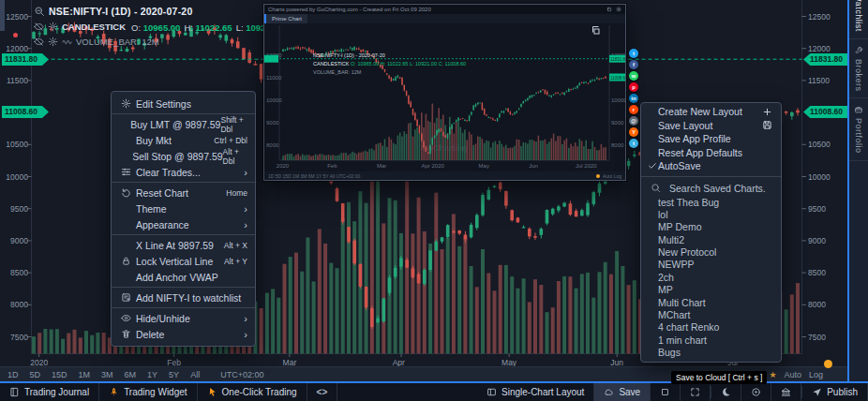  Describe the element at coordinates (711, 341) in the screenshot. I see `saved-chart-item: 1 min chart` at that location.